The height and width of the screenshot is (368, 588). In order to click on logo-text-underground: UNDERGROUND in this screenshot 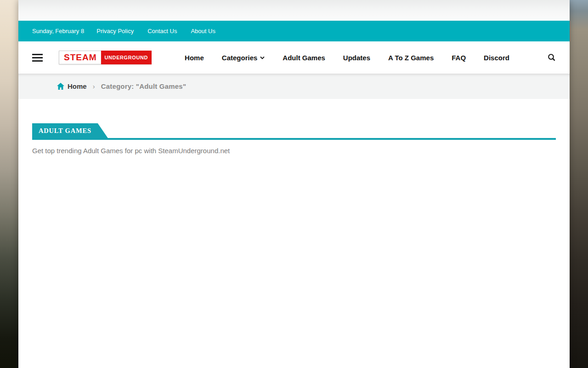, I will do `click(127, 58)`.